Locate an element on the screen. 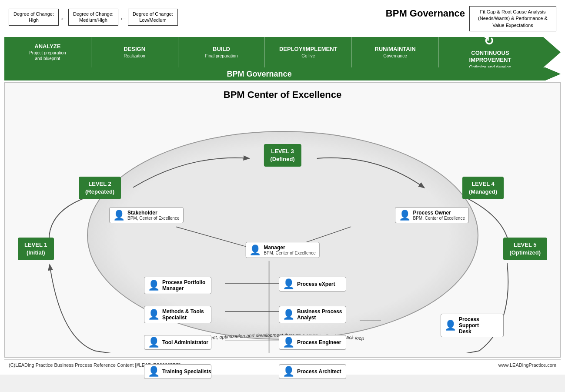 The height and width of the screenshot is (392, 565). process-owner-sub: BPM, Center of Excellence is located at coordinates (439, 218).